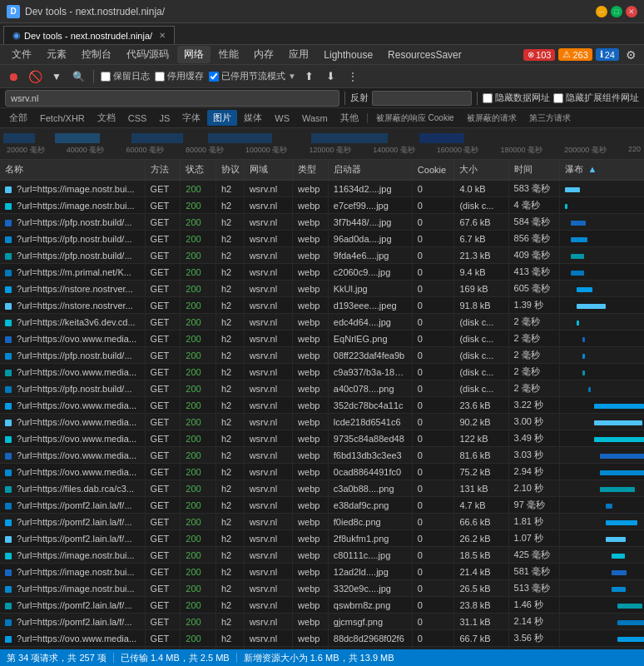 The height and width of the screenshot is (666, 644). I want to click on active-browser-tab: ◉ Dev tools - next.nostrudel.ninja/ ✕, so click(89, 35).